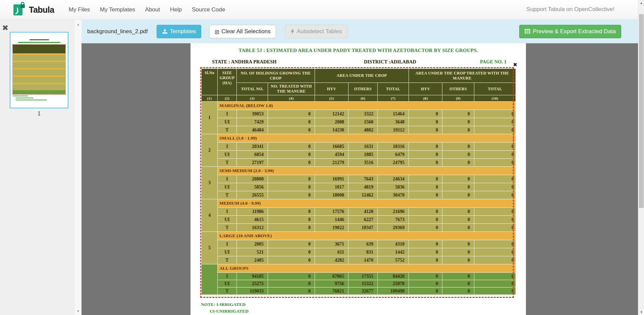 The image size is (644, 315). What do you see at coordinates (117, 10) in the screenshot?
I see `nav-link-my-templates: My Templates` at bounding box center [117, 10].